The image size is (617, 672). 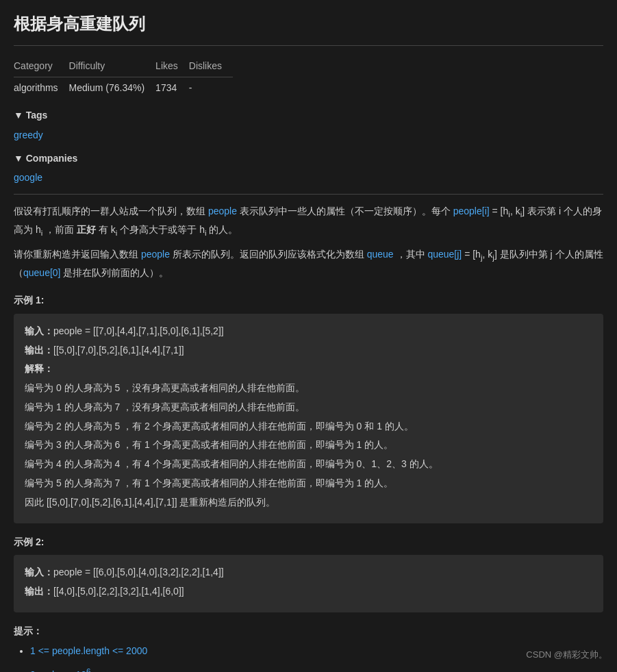 I want to click on highlight-queue: queue, so click(x=381, y=254).